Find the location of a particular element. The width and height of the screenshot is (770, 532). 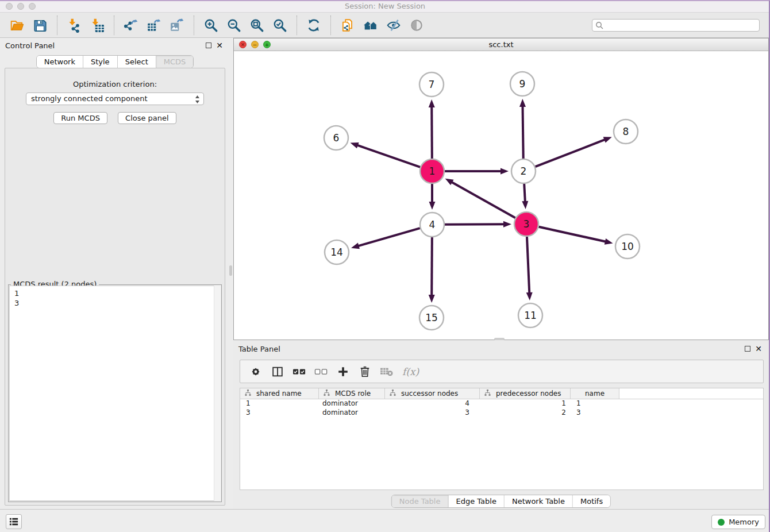

session-title: Session: New Session is located at coordinates (385, 6).